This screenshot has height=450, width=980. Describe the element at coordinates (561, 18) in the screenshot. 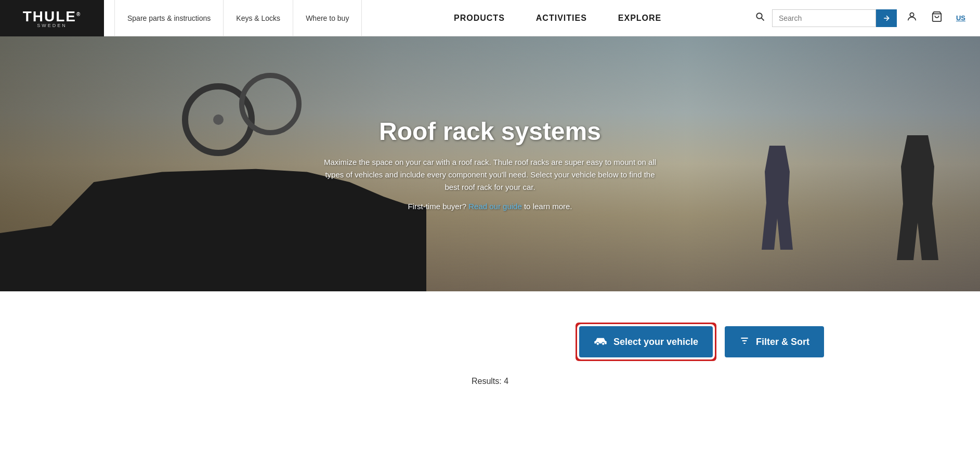

I see `nav-activities: ACTIVITIES` at that location.